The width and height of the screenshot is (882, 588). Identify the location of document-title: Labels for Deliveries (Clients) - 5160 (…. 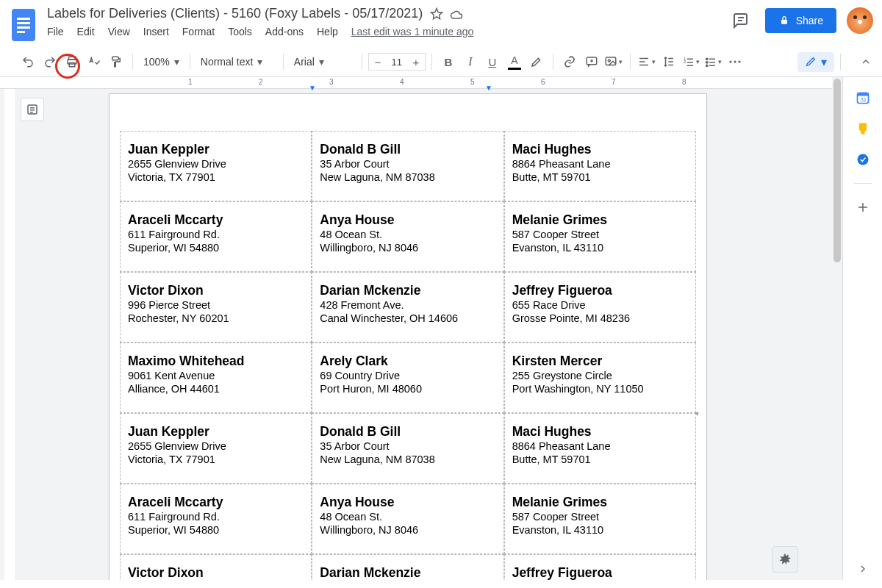
(235, 13).